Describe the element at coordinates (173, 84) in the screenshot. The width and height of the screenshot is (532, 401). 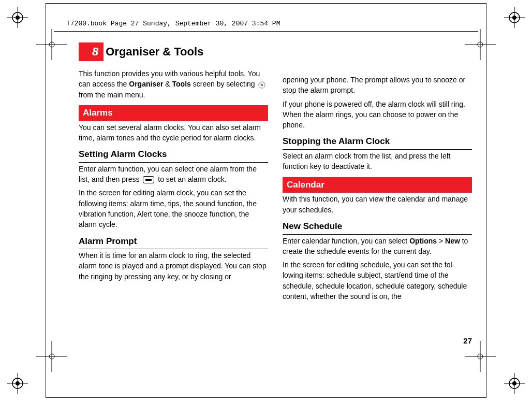
I see `intro-paragraph: This function provides you with various …` at that location.